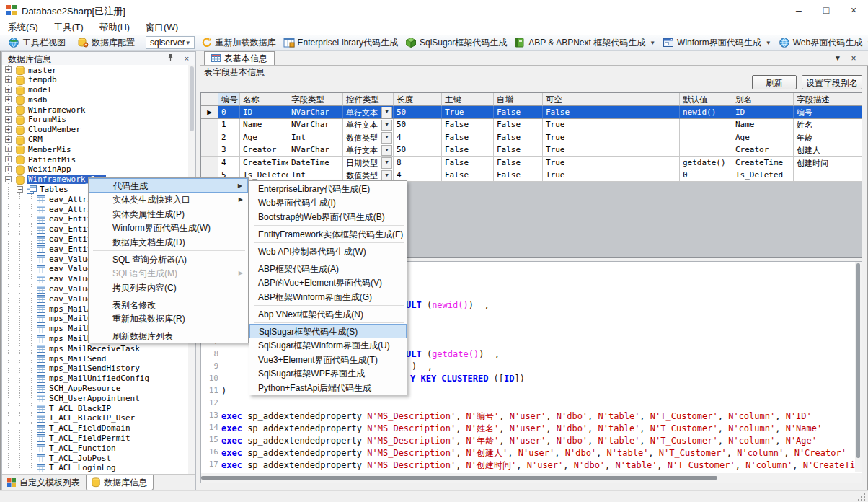 The height and width of the screenshot is (502, 868). Describe the element at coordinates (328, 203) in the screenshot. I see `submenu-item-1: Web界面代码生成(I)` at that location.